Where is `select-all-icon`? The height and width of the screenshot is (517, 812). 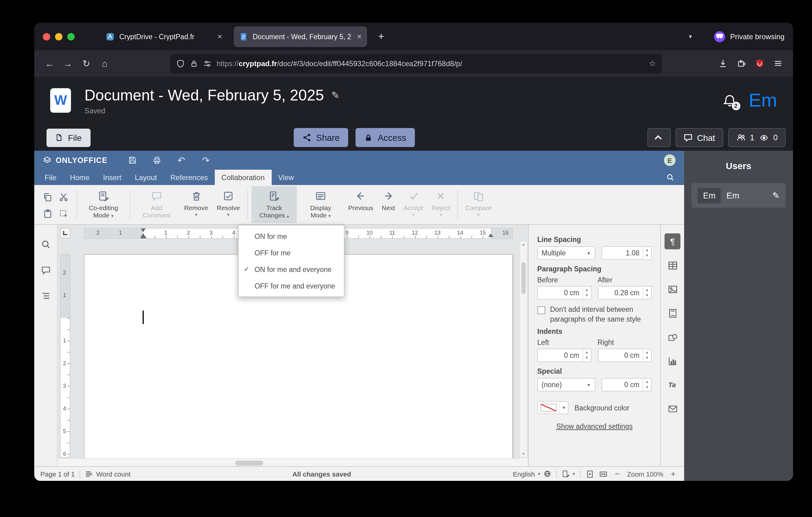
select-all-icon is located at coordinates (64, 215).